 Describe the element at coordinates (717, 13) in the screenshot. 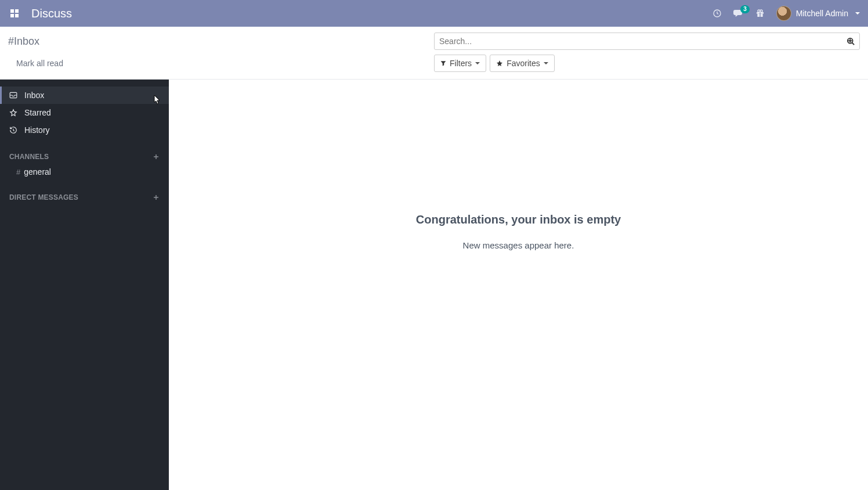

I see `activities-button` at that location.